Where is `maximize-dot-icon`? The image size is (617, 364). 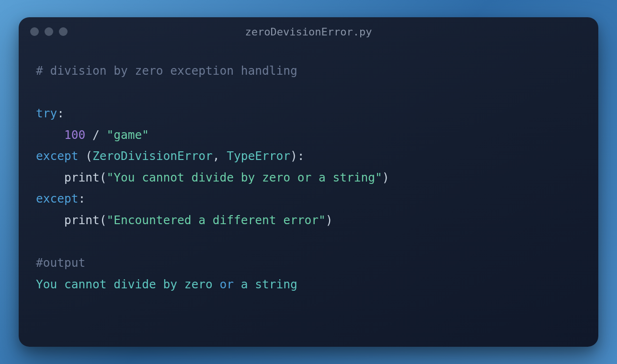 maximize-dot-icon is located at coordinates (63, 32).